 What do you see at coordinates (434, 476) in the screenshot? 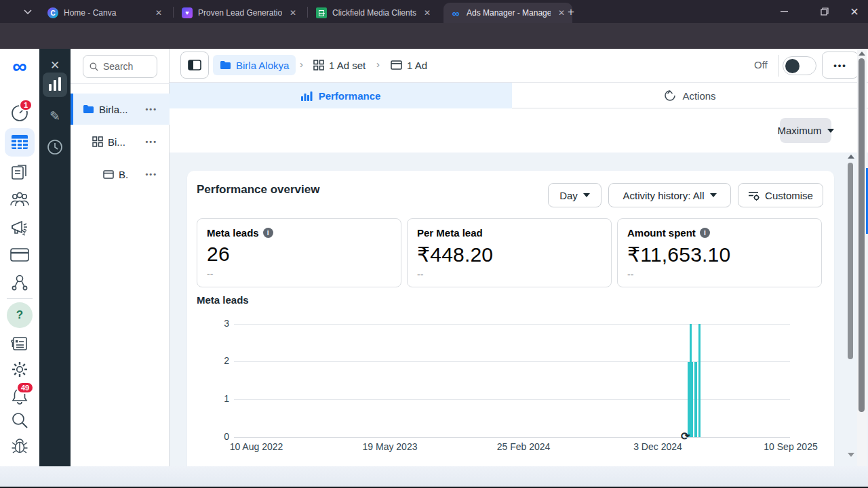
I see `window-bottom-strip` at bounding box center [434, 476].